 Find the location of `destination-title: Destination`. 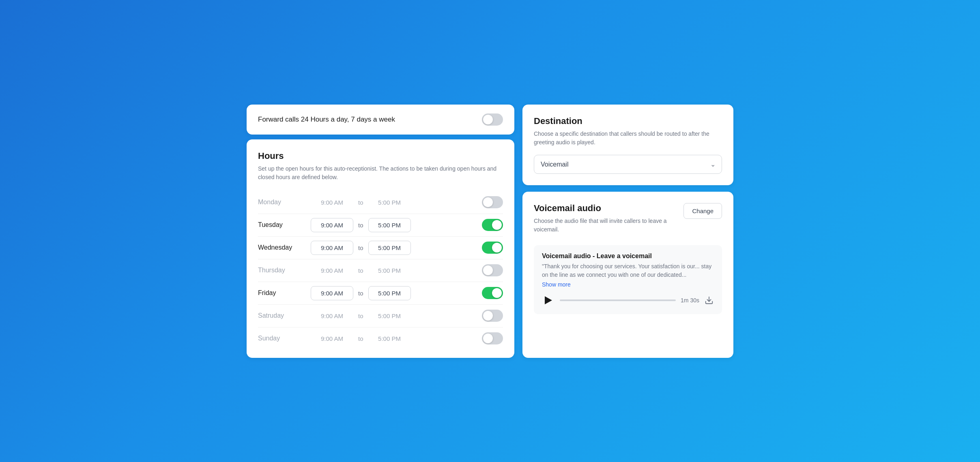

destination-title: Destination is located at coordinates (628, 121).